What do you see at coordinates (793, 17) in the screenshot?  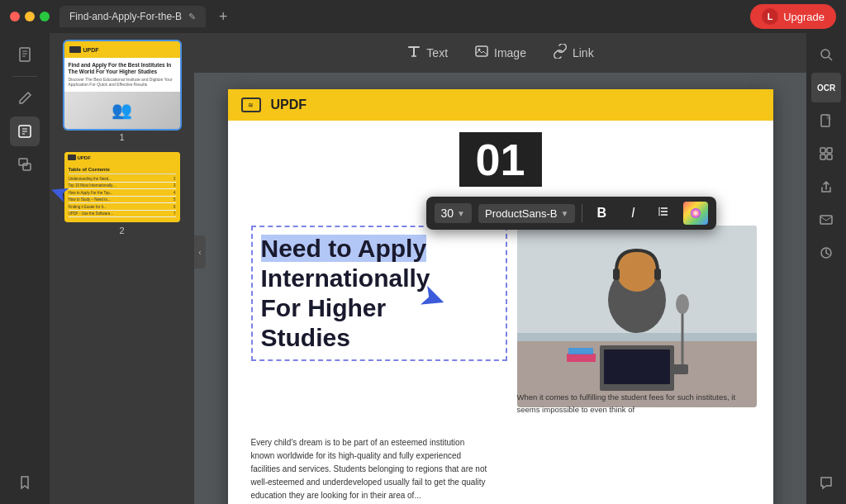 I see `upgrade-button: L Upgrade` at bounding box center [793, 17].